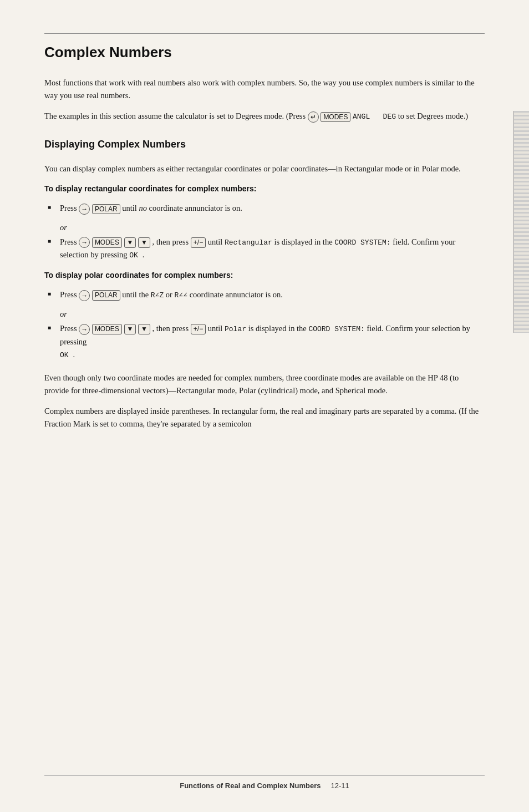 Image resolution: width=529 pixels, height=812 pixels. What do you see at coordinates (130, 329) in the screenshot?
I see `down-v-key-3: ▼` at bounding box center [130, 329].